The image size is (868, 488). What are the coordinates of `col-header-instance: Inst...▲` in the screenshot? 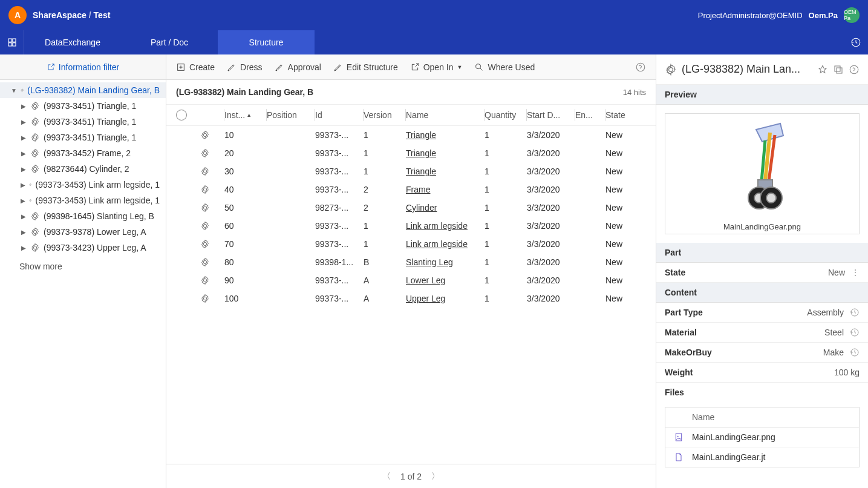 It's located at (246, 115).